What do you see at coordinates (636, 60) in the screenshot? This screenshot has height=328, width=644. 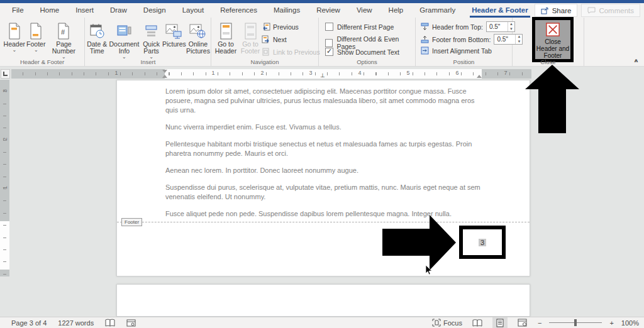 I see `collapse-ribbon-icon: ∧` at bounding box center [636, 60].